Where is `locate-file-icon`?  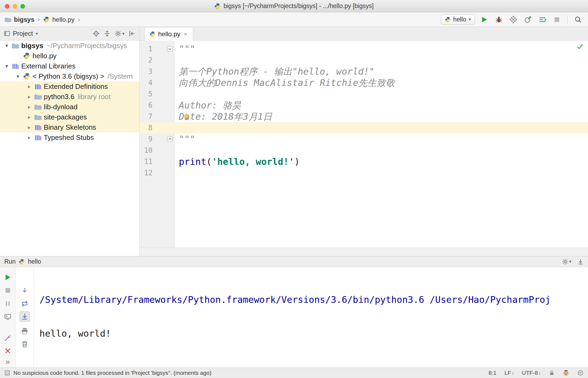
locate-file-icon is located at coordinates (96, 34).